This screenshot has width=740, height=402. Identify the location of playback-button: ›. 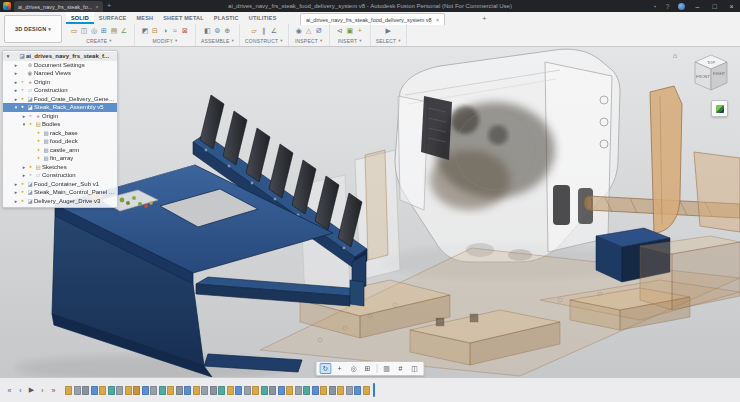
(42, 390).